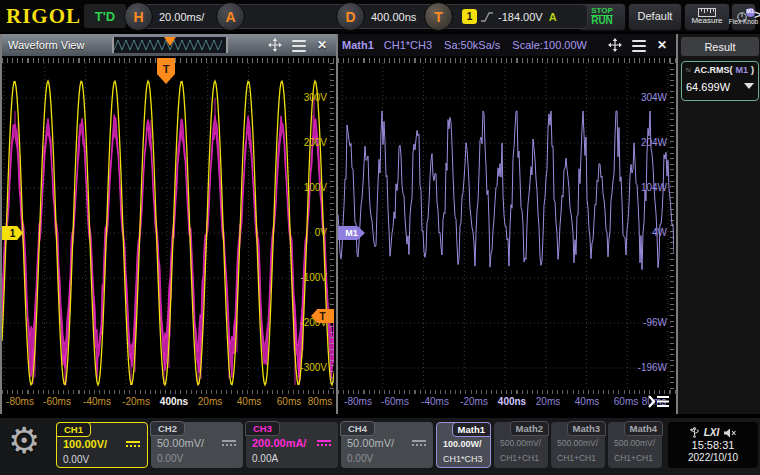  What do you see at coordinates (656, 17) in the screenshot?
I see `default-label: Default` at bounding box center [656, 17].